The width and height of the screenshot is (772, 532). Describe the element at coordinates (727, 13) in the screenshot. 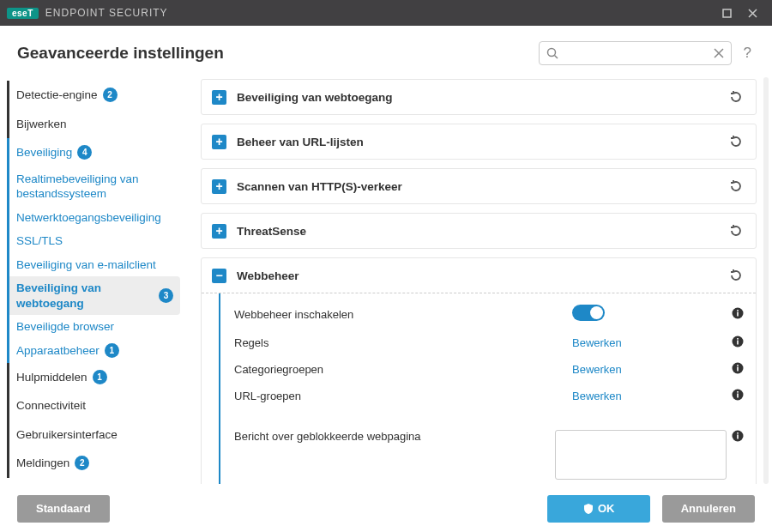

I see `window-maximize-icon` at that location.